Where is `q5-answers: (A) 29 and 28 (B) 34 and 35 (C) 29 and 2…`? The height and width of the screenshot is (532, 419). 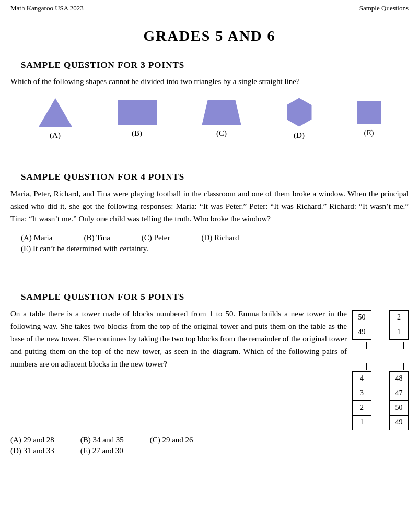
q5-answers: (A) 29 and 28 (B) 34 and 35 (C) 29 and 2… is located at coordinates (210, 443).